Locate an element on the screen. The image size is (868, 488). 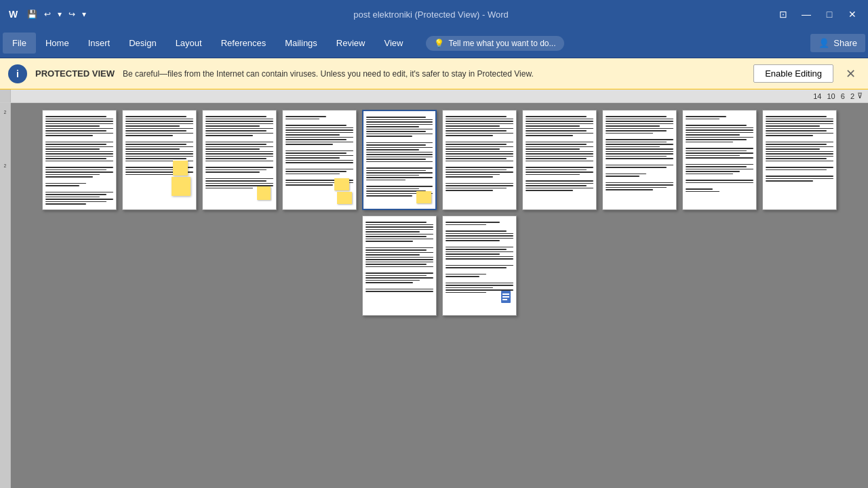
menu-file: File is located at coordinates (19, 43).